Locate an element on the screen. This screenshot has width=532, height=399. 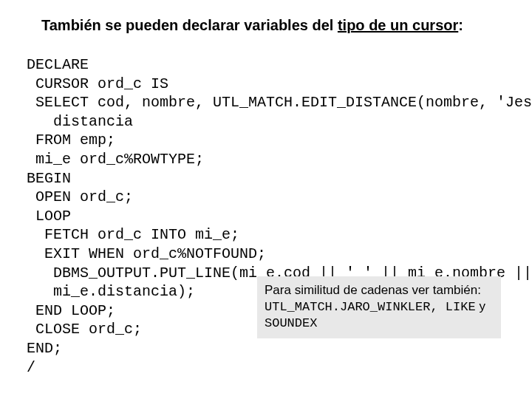
note-code-2: SOUNDEX is located at coordinates (291, 324).